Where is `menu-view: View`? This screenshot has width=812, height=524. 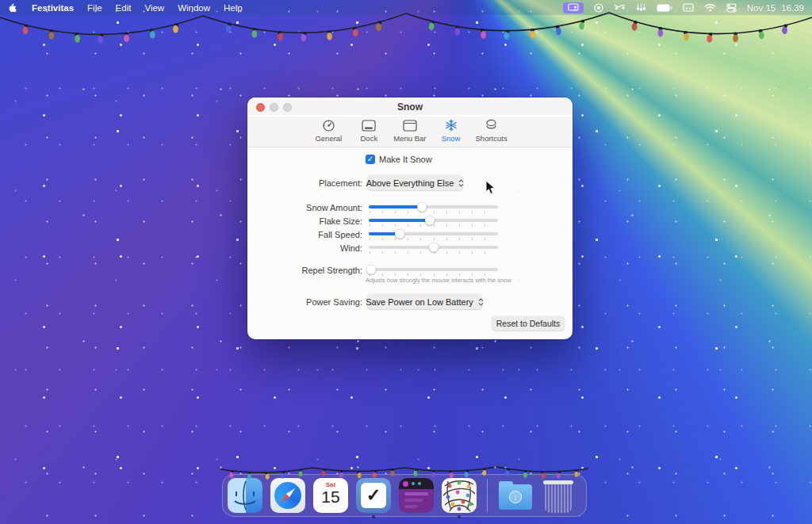 menu-view: View is located at coordinates (154, 8).